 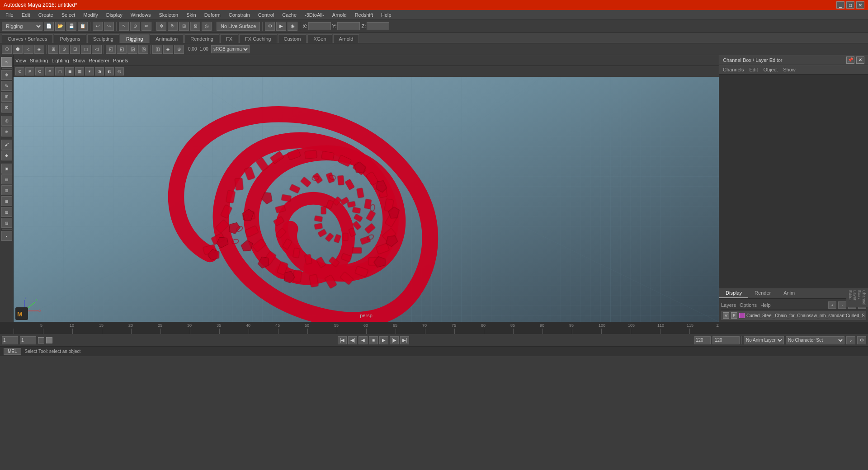 I want to click on gamma-select: sRGB gamma, so click(x=231, y=49).